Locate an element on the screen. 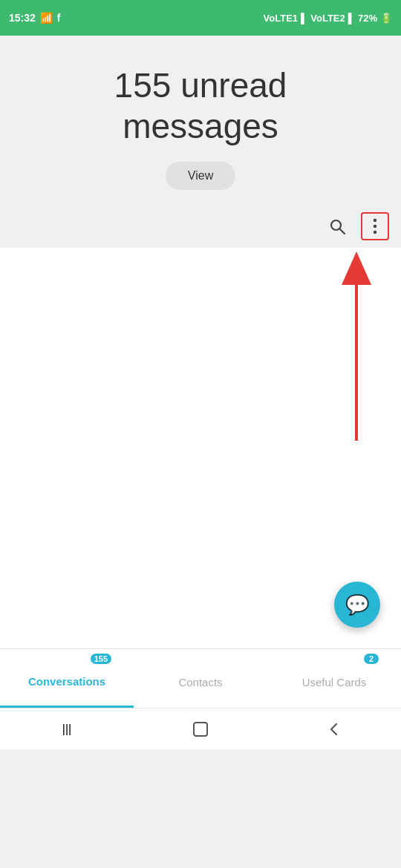  useful-cards-badge: 2 is located at coordinates (371, 659).